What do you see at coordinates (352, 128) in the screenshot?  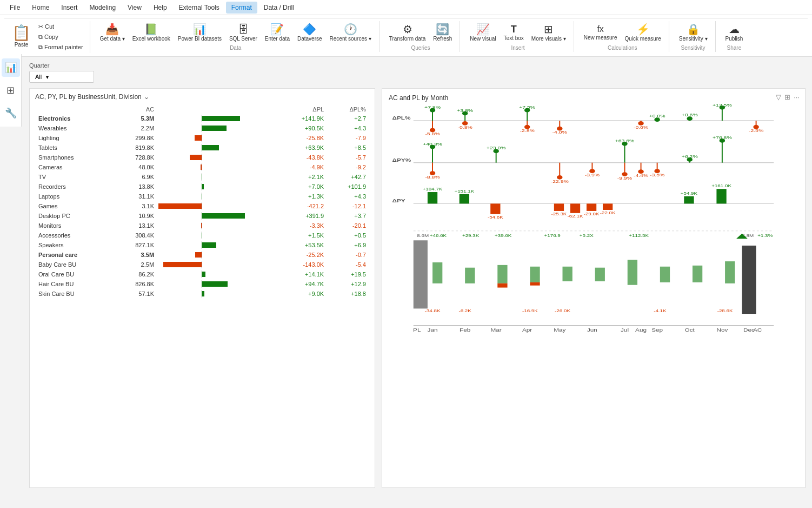 I see `row-deltapct: +4.3` at bounding box center [352, 128].